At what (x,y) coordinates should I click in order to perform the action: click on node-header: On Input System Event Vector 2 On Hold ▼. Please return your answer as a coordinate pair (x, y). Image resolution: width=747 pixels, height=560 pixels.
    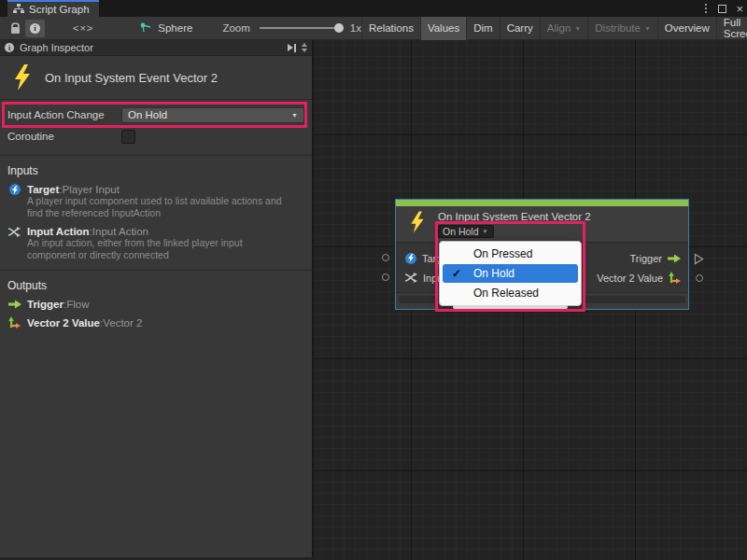
    Looking at the image, I should click on (542, 224).